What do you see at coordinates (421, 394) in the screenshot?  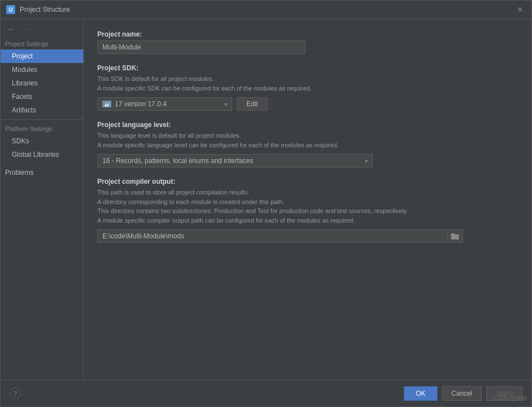 I see `ok-button: OK` at bounding box center [421, 394].